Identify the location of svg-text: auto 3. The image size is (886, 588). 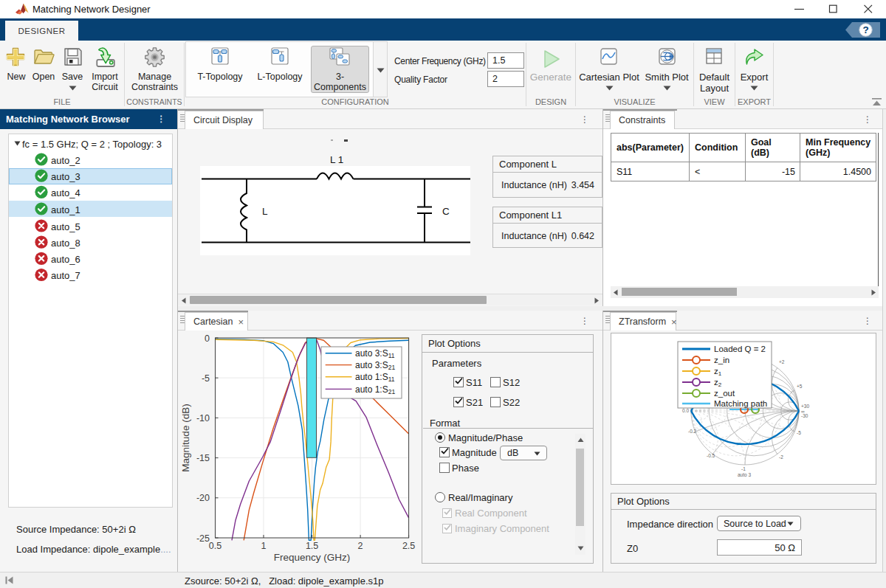
(744, 475).